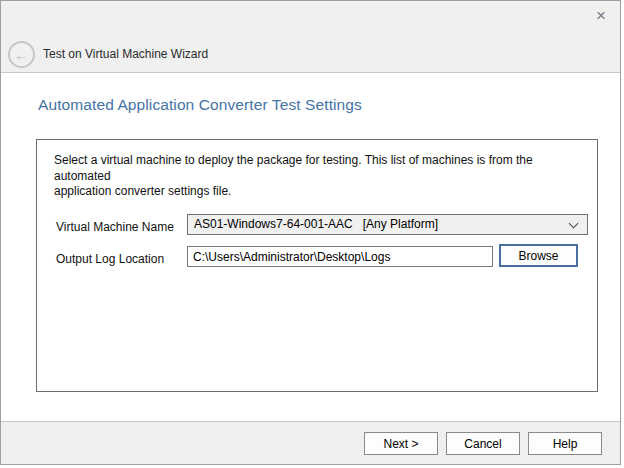  I want to click on log-location-input, so click(340, 256).